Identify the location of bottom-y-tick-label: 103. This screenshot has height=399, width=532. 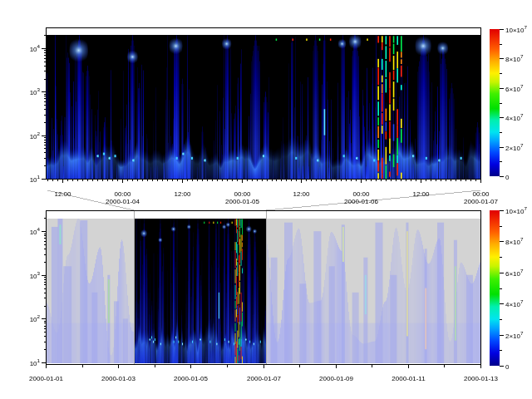
(35, 275).